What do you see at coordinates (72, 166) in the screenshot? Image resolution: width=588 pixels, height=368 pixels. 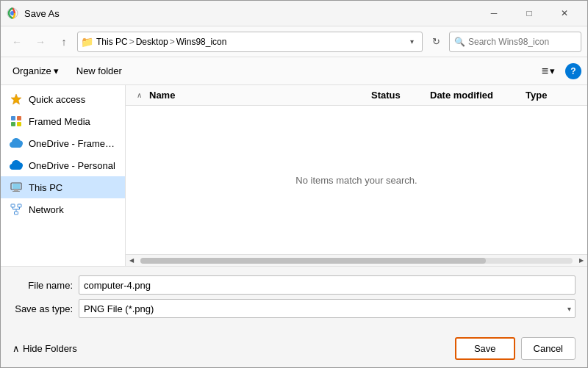 I see `onedrive-personal-label: OneDrive - Personal` at bounding box center [72, 166].